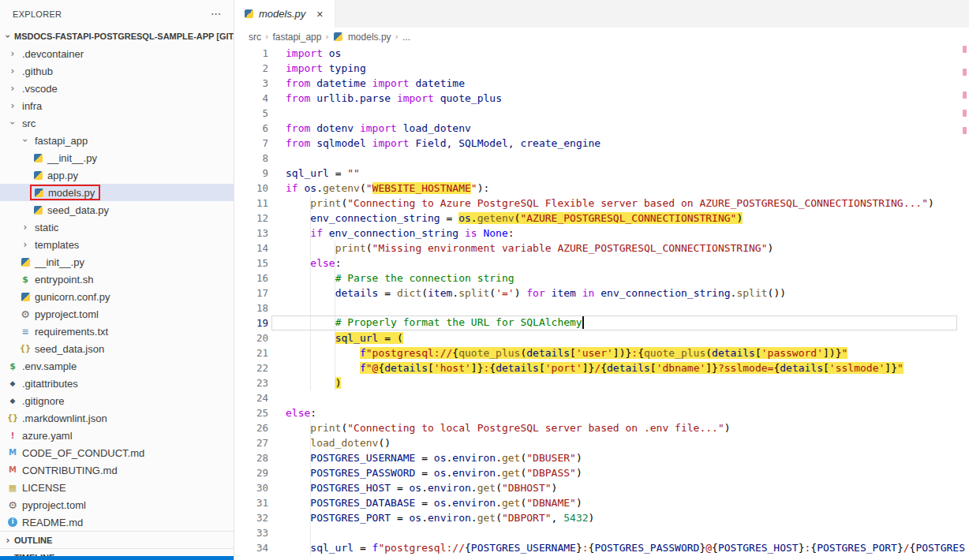  I want to click on code-token: :, so click(511, 233).